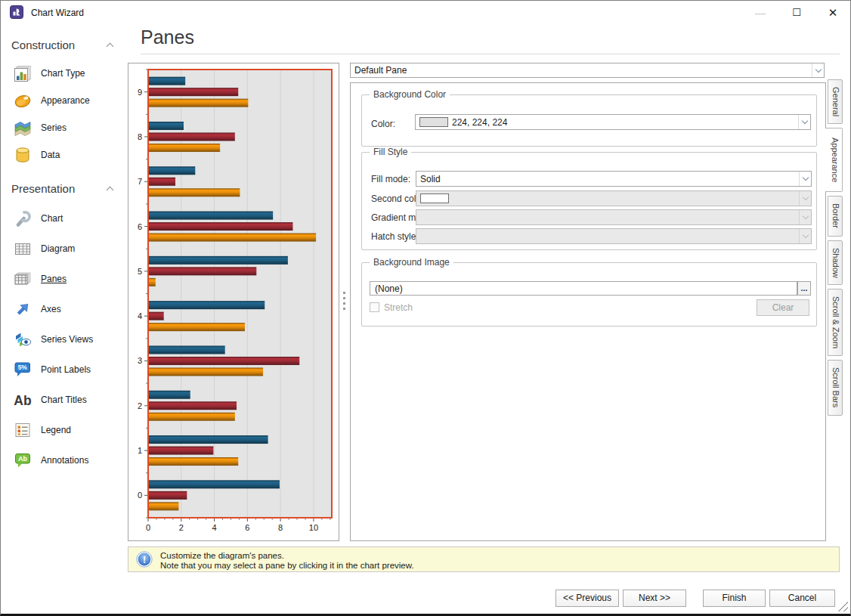 This screenshot has width=851, height=616. What do you see at coordinates (654, 599) in the screenshot?
I see `next-button: Next >>` at bounding box center [654, 599].